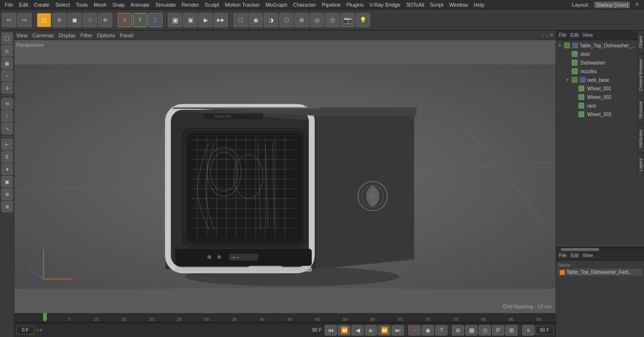 This screenshot has width=644, height=337. Describe the element at coordinates (498, 330) in the screenshot. I see `projection-button: P` at that location.